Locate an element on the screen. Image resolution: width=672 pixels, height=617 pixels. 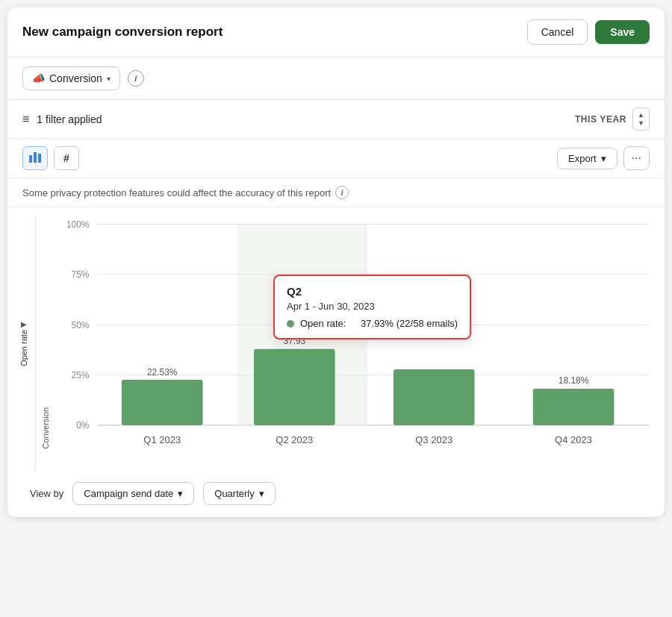
svg-text: 75% is located at coordinates (81, 275).